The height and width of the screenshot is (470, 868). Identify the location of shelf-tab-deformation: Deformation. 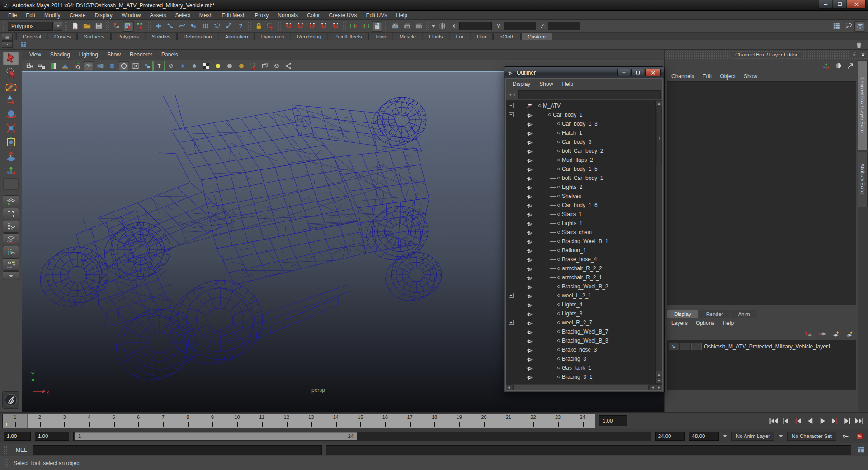
(198, 36).